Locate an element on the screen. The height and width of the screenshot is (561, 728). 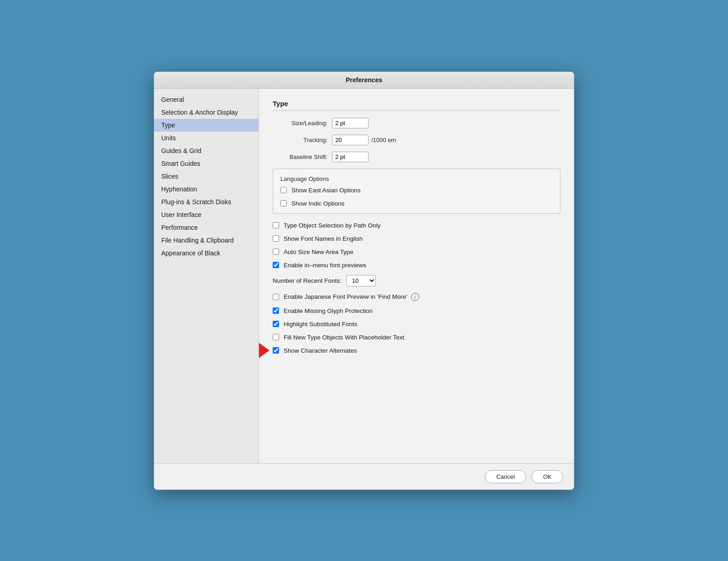
baseline-shift-input is located at coordinates (350, 157).